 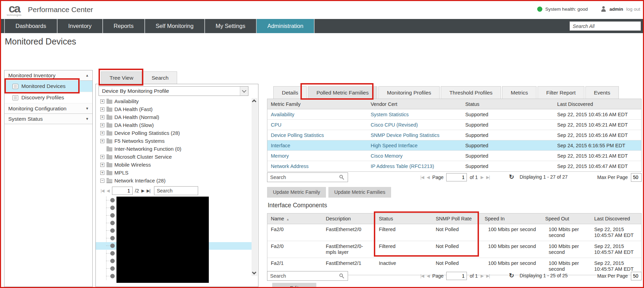 What do you see at coordinates (454, 250) in the screenshot?
I see `interface-component-row: Fa2/0FastEthernet2/0-mpls layerFilteredN…` at bounding box center [454, 250].